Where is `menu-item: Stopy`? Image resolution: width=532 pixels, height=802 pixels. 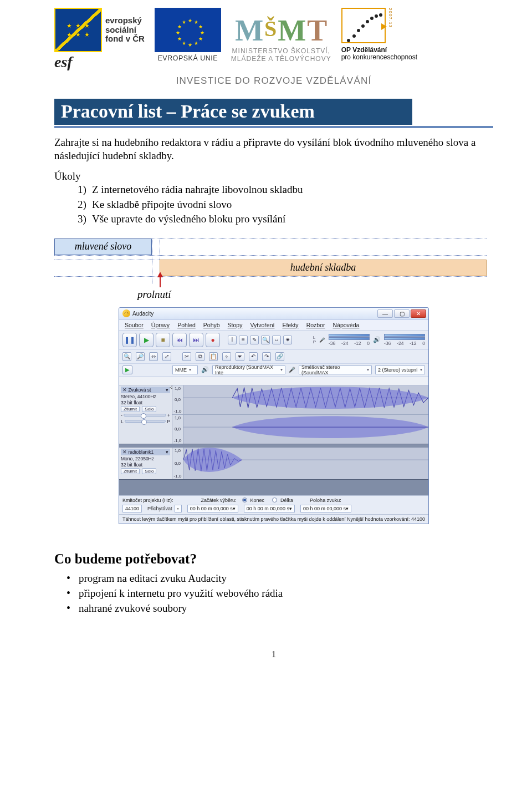 menu-item: Stopy is located at coordinates (235, 325).